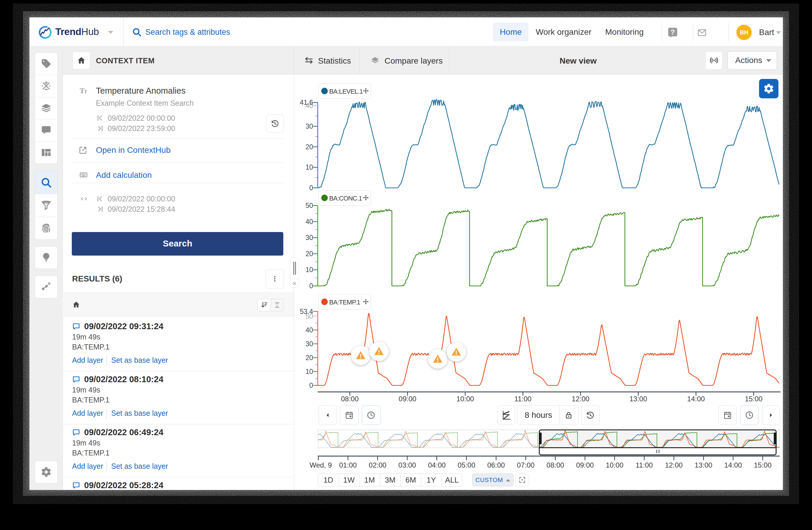 Image resolution: width=812 pixels, height=530 pixels. I want to click on svg-text: 50, so click(309, 206).